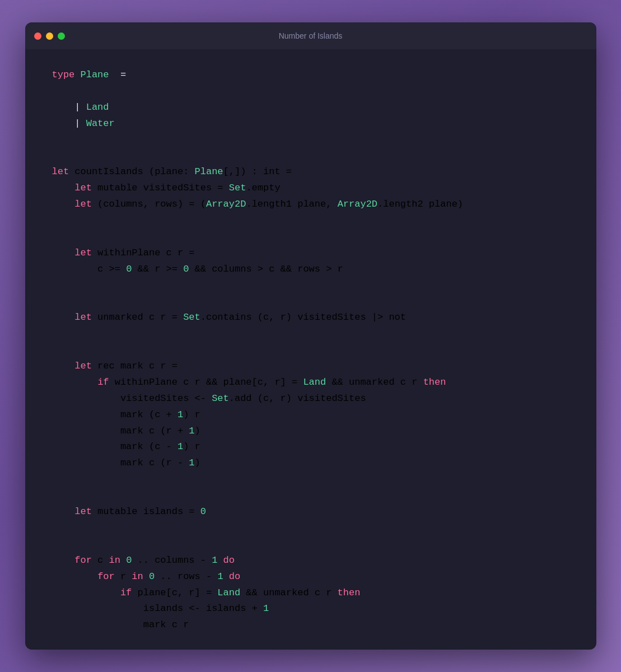 Image resolution: width=621 pixels, height=672 pixels. What do you see at coordinates (311, 188) in the screenshot?
I see `line-visited-sites: let mutable visitedSites = Set.empty` at bounding box center [311, 188].